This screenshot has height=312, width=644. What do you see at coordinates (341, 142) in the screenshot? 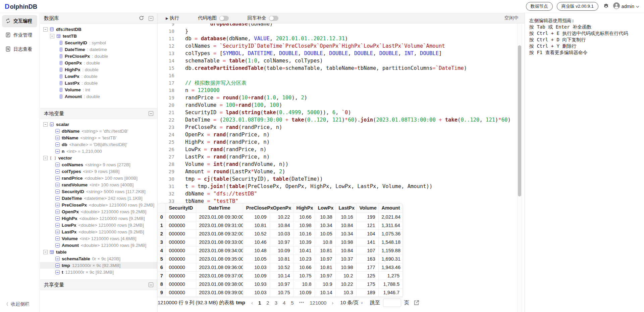
I see `code-line: 25HighPx = rand(randPrice, n)` at bounding box center [341, 142].